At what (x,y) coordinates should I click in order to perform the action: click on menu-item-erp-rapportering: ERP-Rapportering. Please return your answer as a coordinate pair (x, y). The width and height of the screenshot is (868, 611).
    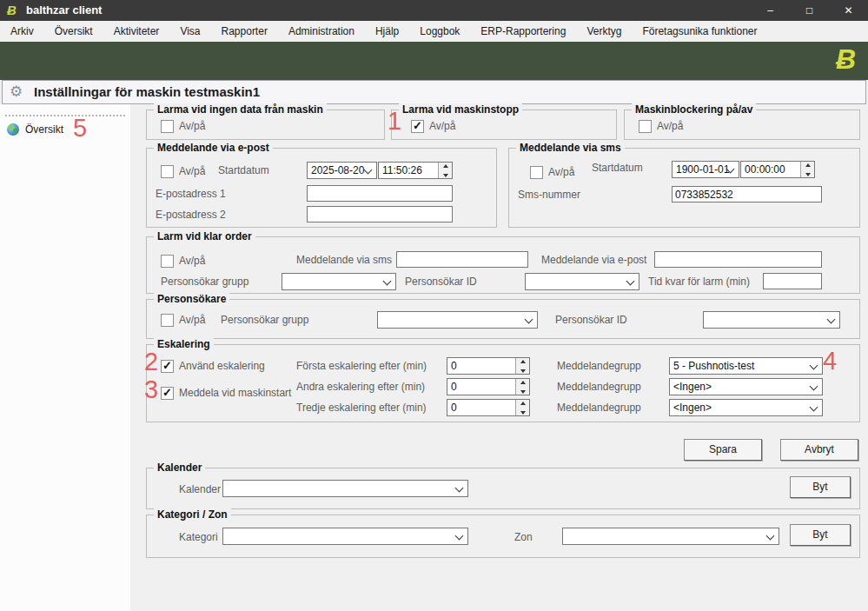
    Looking at the image, I should click on (523, 31).